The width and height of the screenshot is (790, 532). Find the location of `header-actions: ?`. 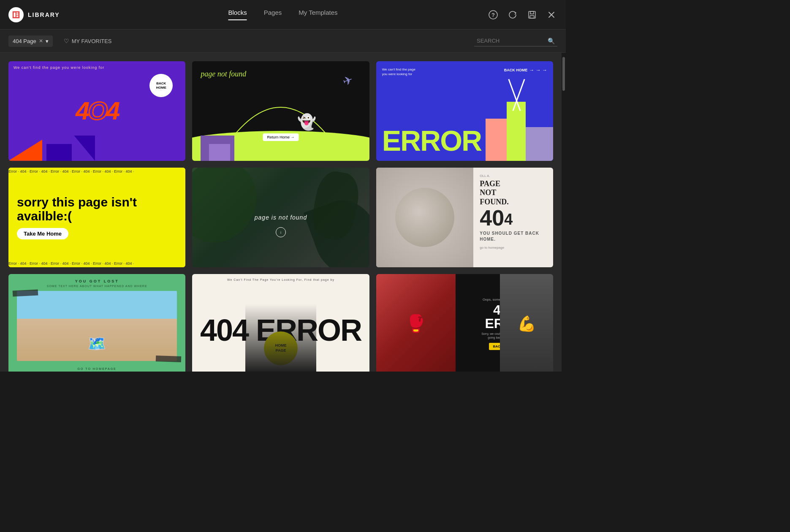

header-actions: ? is located at coordinates (522, 15).